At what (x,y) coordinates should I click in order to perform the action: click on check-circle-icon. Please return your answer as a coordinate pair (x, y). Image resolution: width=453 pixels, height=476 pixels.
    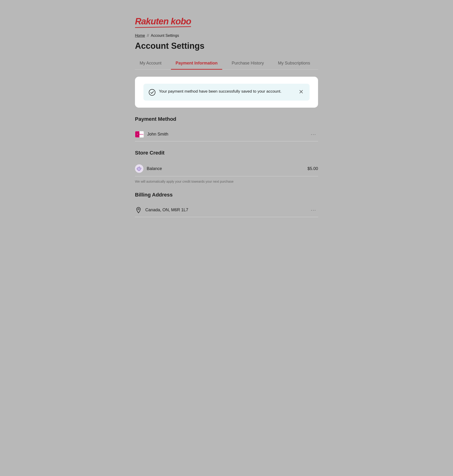
    Looking at the image, I should click on (152, 92).